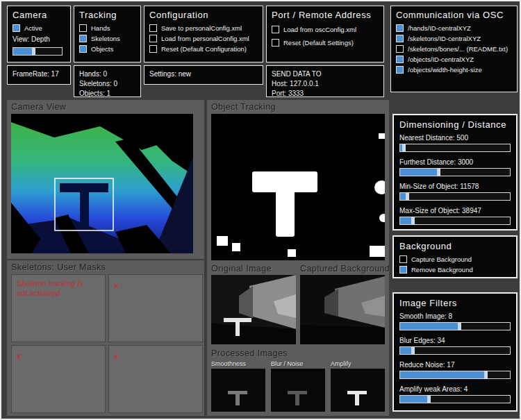  Describe the element at coordinates (455, 303) in the screenshot. I see `image-filters-title: Image Filters` at that location.